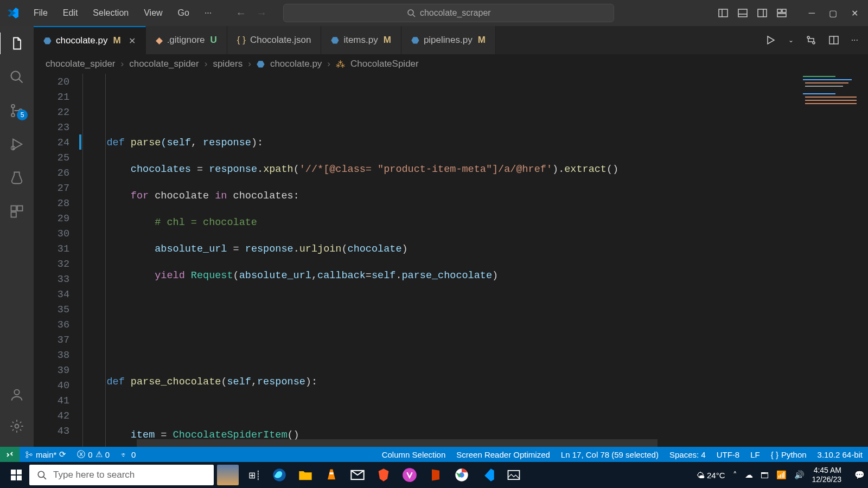  I want to click on run-debug-icon, so click(17, 144).